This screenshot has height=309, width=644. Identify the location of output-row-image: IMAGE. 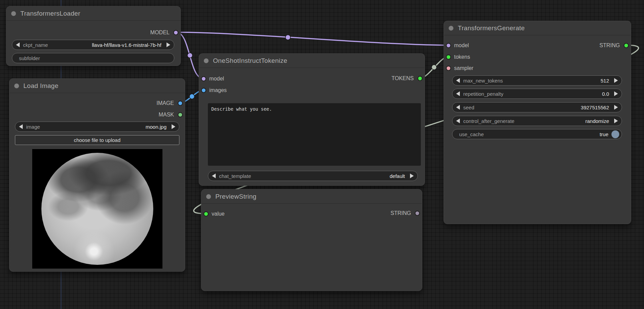
(171, 103).